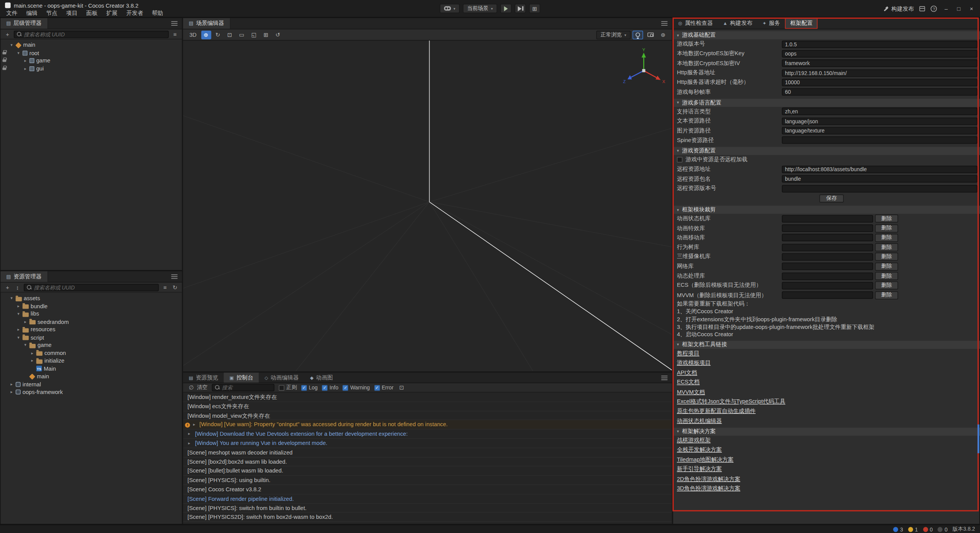  I want to click on section-header: ▾游戏多语言配置, so click(826, 103).